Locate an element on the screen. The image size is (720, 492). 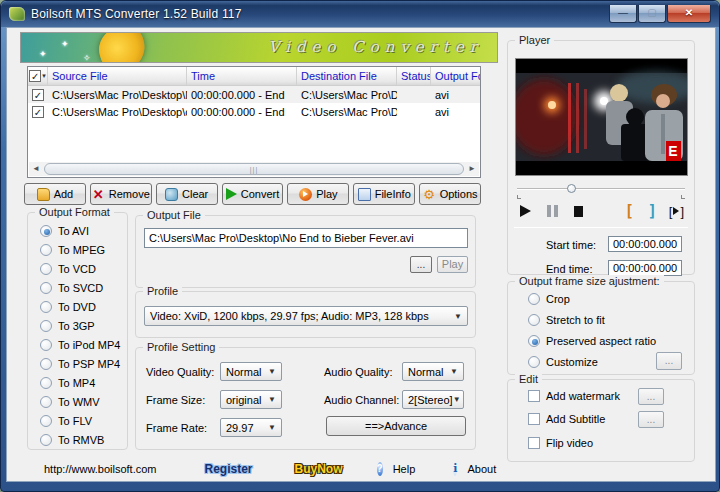
play-segment-icon: [] is located at coordinates (676, 212).